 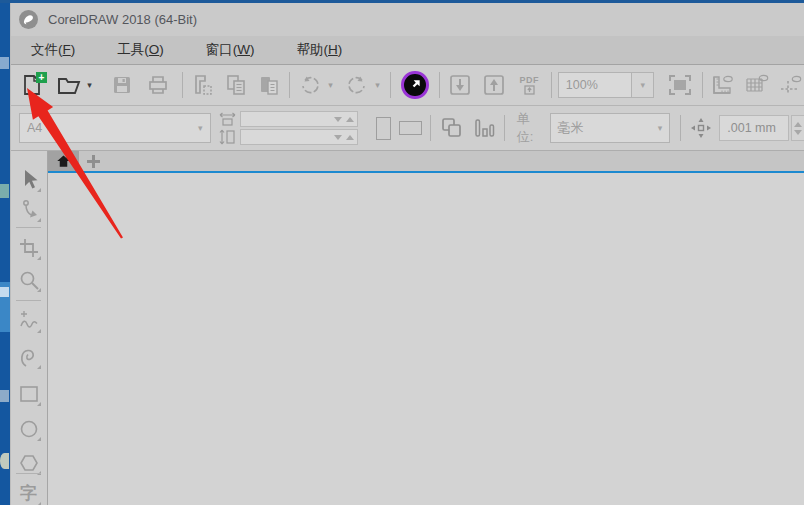 What do you see at coordinates (140, 50) in the screenshot?
I see `menu-tools: 工具(O)` at bounding box center [140, 50].